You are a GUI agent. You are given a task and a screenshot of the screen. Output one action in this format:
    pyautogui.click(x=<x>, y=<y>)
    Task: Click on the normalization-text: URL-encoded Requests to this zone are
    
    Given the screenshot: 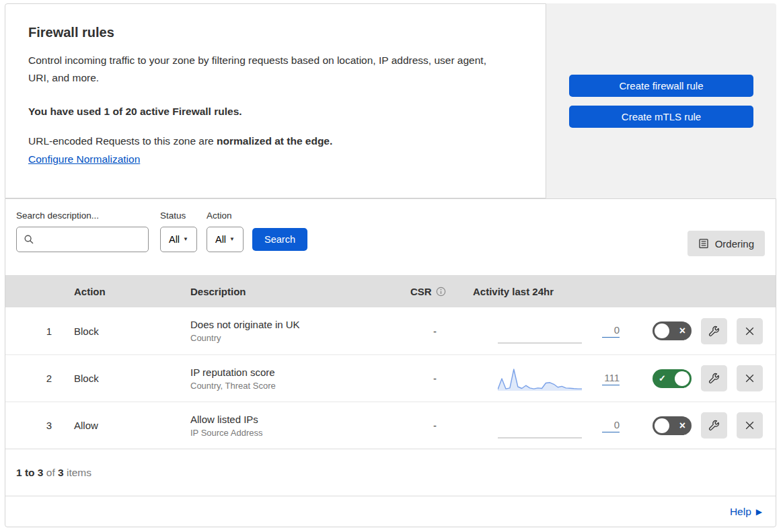 What is the action you would take?
    pyautogui.click(x=122, y=141)
    